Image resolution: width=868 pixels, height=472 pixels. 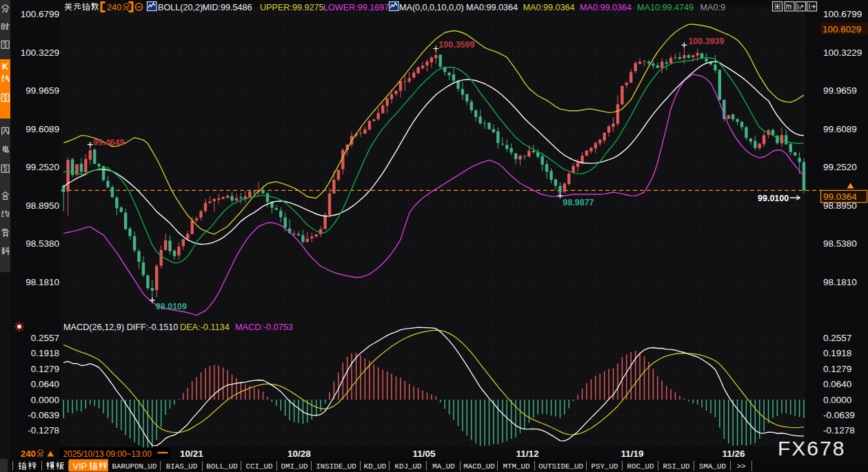 What do you see at coordinates (517, 466) in the screenshot?
I see `svg-text: MTM_UD` at bounding box center [517, 466].